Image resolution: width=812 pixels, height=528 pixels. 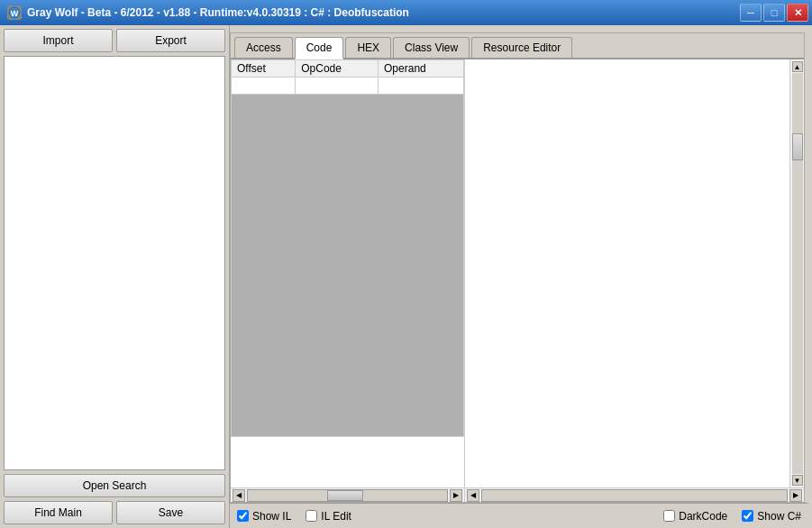 I want to click on tab-hex: HEX, so click(x=368, y=47).